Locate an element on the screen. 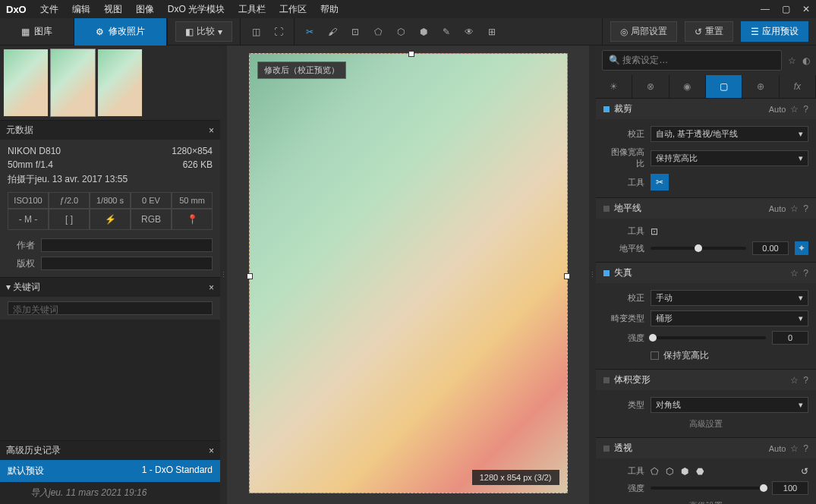 The image size is (816, 504). type-select: 对角线▾ is located at coordinates (729, 405).